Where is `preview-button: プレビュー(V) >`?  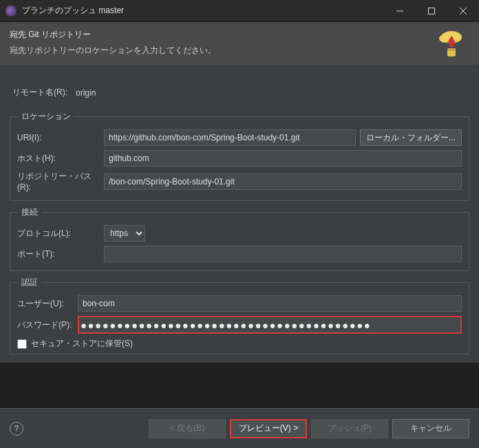 preview-button: プレビュー(V) > is located at coordinates (268, 429).